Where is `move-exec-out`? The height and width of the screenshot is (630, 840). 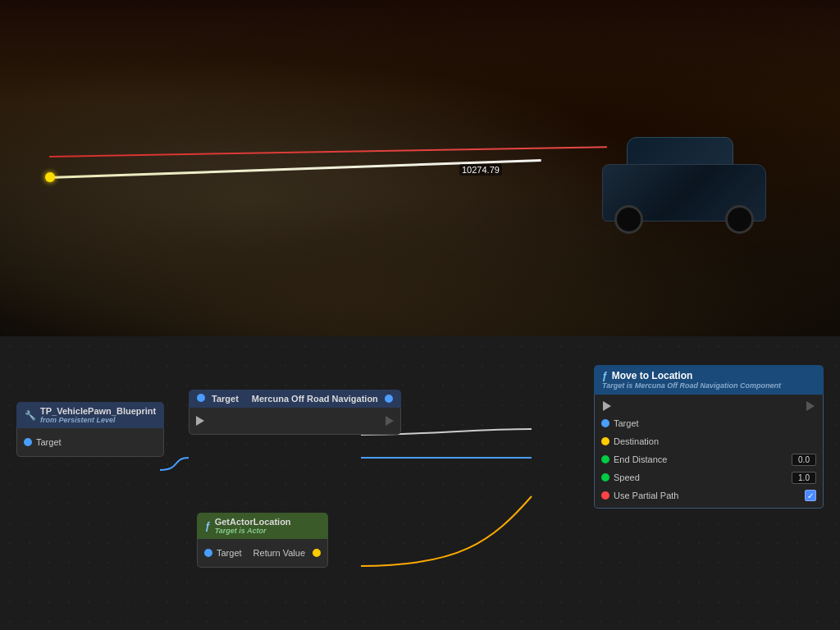 move-exec-out is located at coordinates (810, 406).